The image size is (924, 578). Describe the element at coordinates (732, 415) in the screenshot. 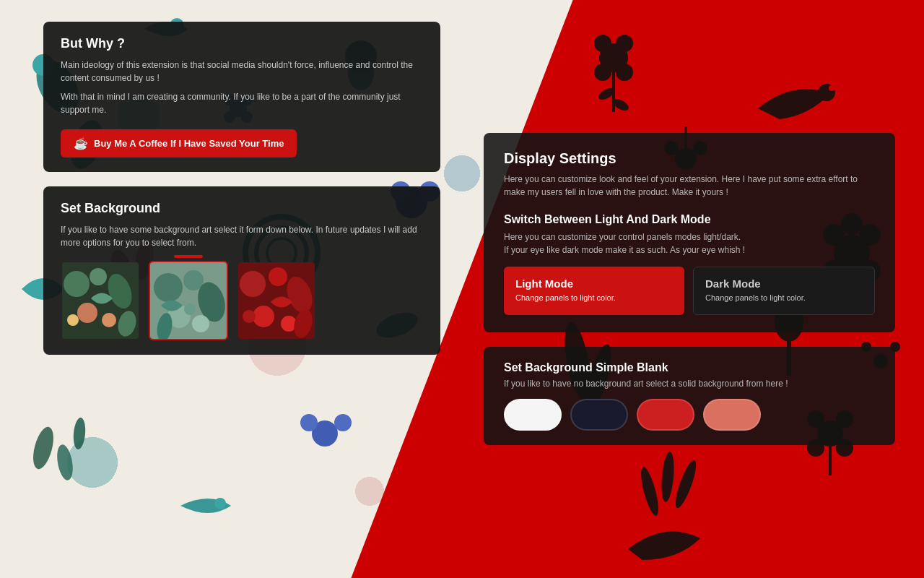

I see `swatch-salmon` at that location.